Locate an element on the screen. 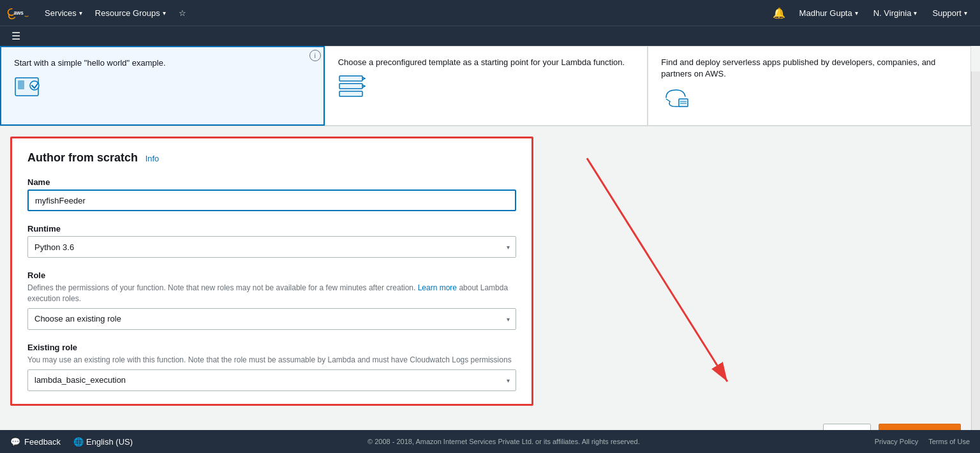  nav-right: 🔔 Madhur Gupta ▾ N. Virginia ▾ Support ▾ is located at coordinates (870, 13).